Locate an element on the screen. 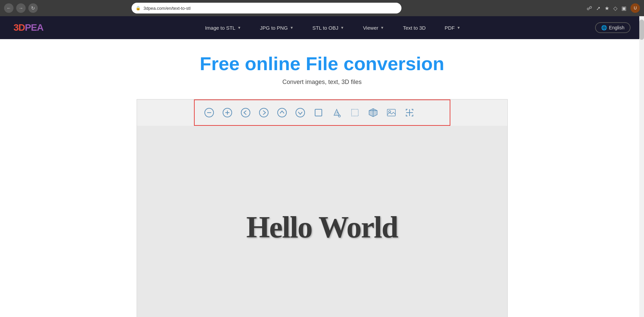  browser-actions: ☍ ➚ ★ ◇ ▣ U is located at coordinates (613, 8).